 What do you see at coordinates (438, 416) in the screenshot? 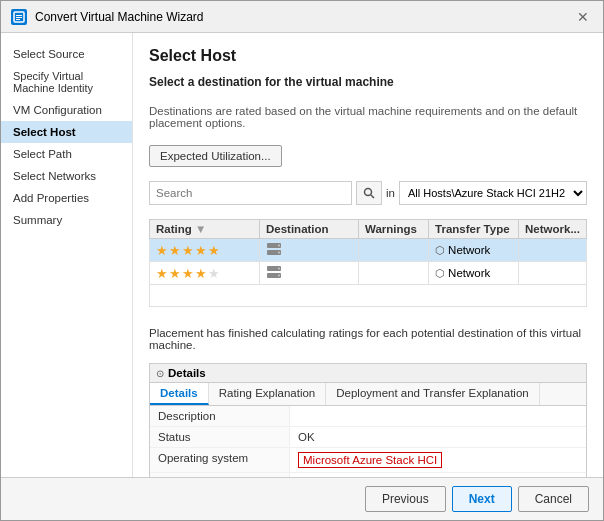
I see `detail-value-description` at bounding box center [438, 416].